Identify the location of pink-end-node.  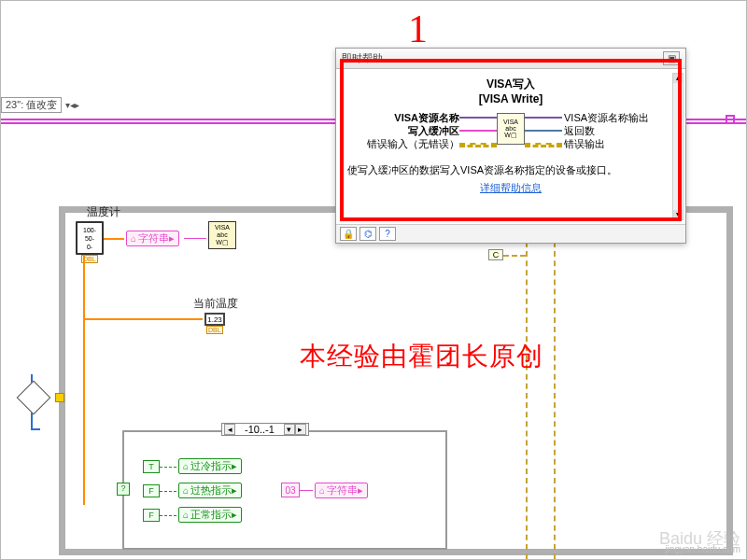
(730, 119).